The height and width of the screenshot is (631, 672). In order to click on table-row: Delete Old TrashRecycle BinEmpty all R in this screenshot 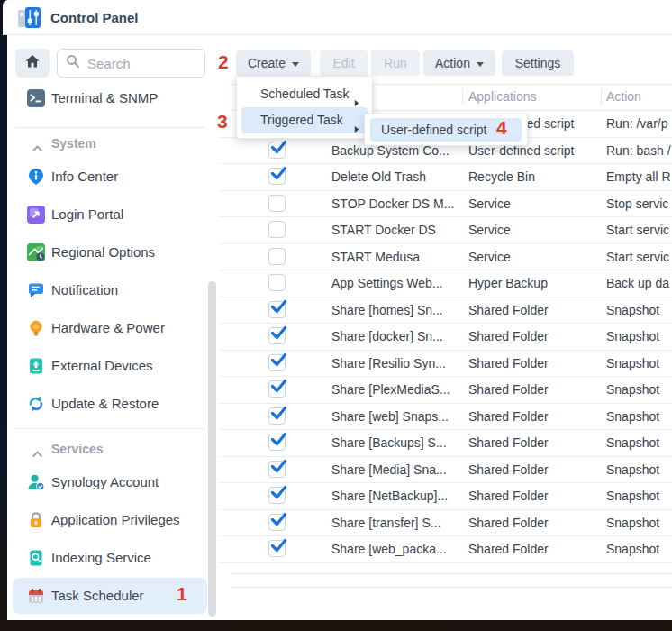, I will do `click(445, 178)`.